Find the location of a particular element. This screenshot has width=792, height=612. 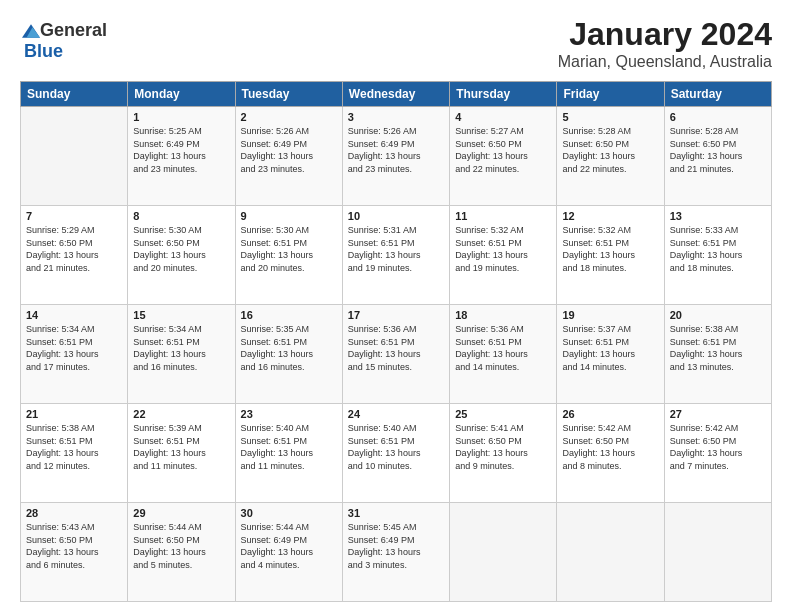

calendar-cell: 26Sunrise: 5:42 AM Sunset: 6:50 PM Dayli… is located at coordinates (610, 454).